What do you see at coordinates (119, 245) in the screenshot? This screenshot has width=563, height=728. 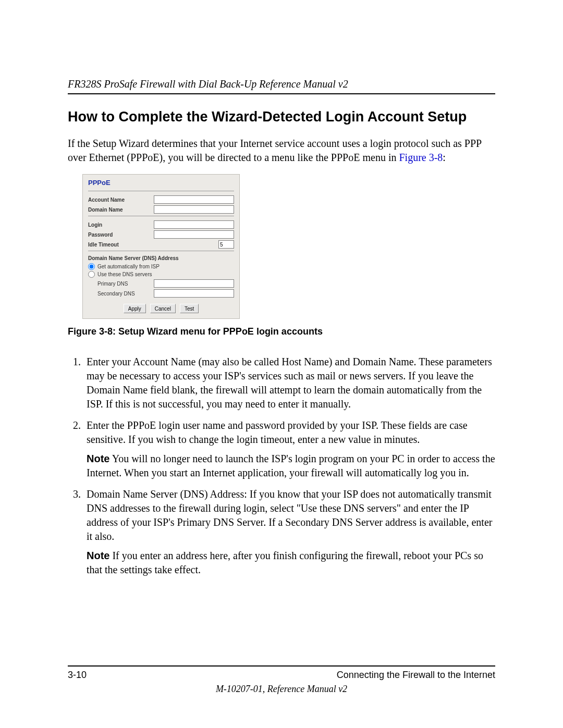 I see `idle-timeout-label: Idle Timeout` at bounding box center [119, 245].